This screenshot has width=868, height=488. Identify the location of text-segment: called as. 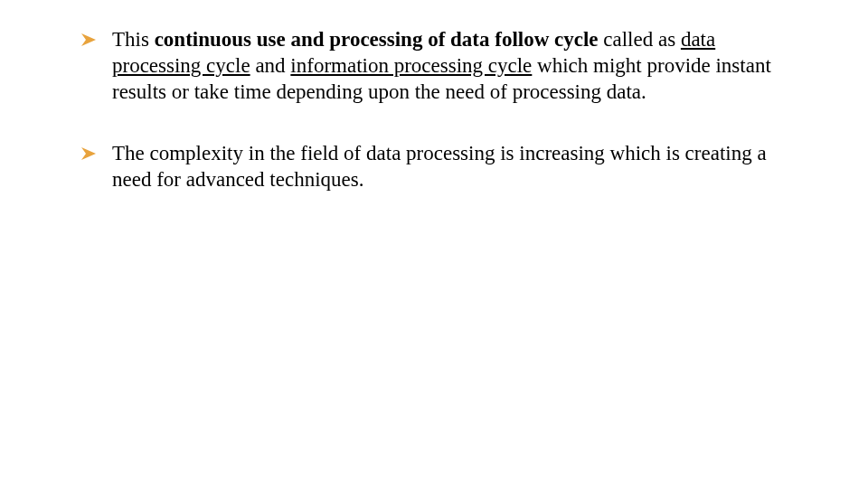
(640, 40).